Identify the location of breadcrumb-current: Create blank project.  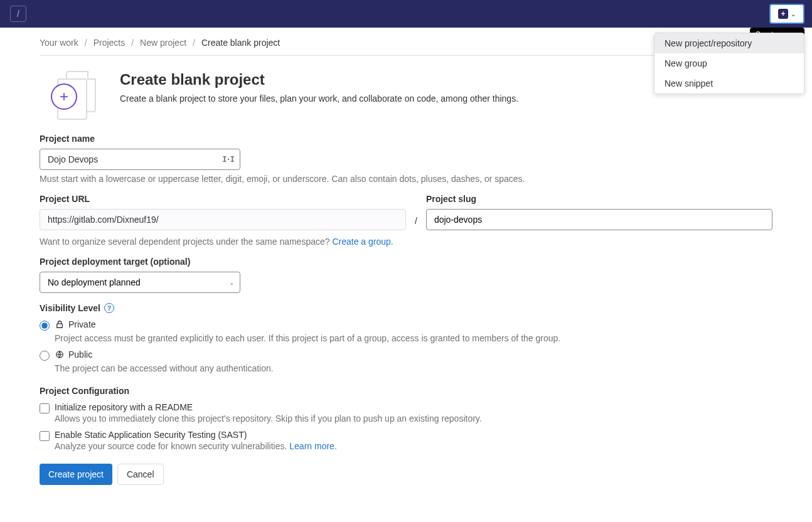
(241, 43).